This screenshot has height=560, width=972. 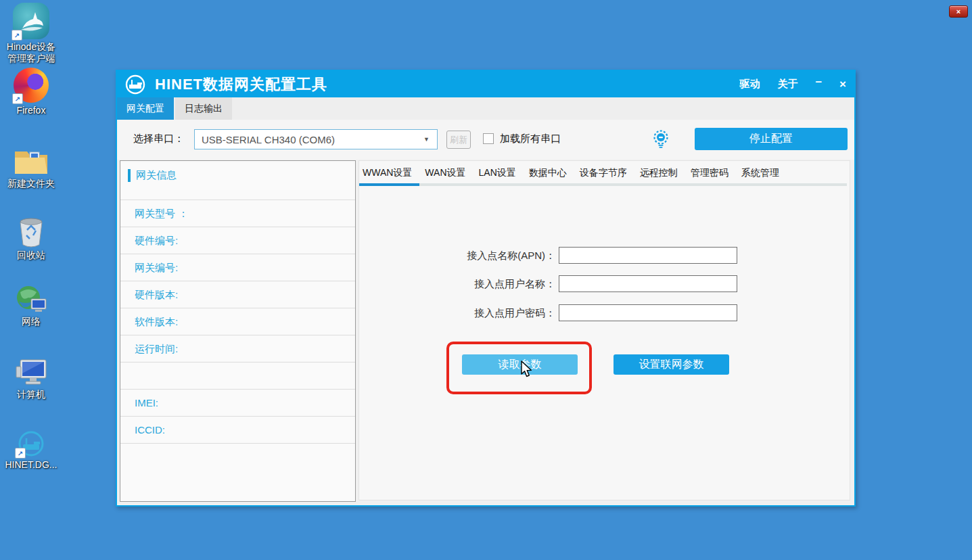 I want to click on desktop-icon-computer: 计算机, so click(x=31, y=379).